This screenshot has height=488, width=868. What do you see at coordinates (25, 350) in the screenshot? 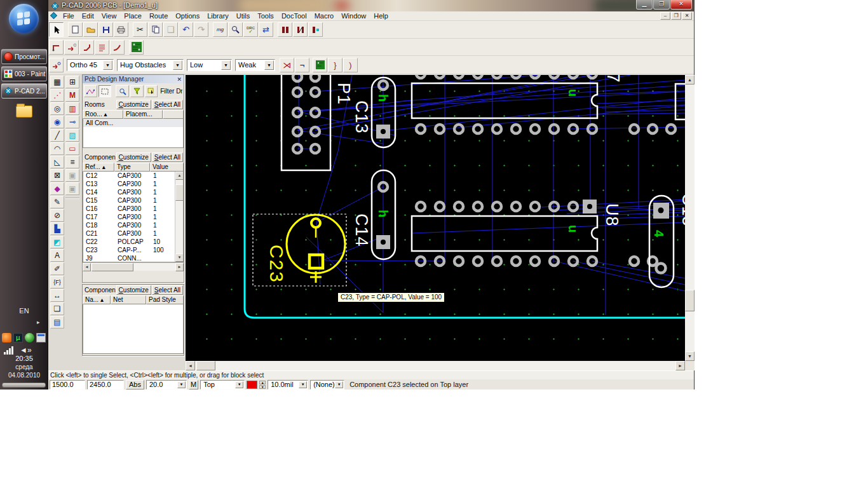
I see `volume-tray-icon: ◄»` at bounding box center [25, 350].